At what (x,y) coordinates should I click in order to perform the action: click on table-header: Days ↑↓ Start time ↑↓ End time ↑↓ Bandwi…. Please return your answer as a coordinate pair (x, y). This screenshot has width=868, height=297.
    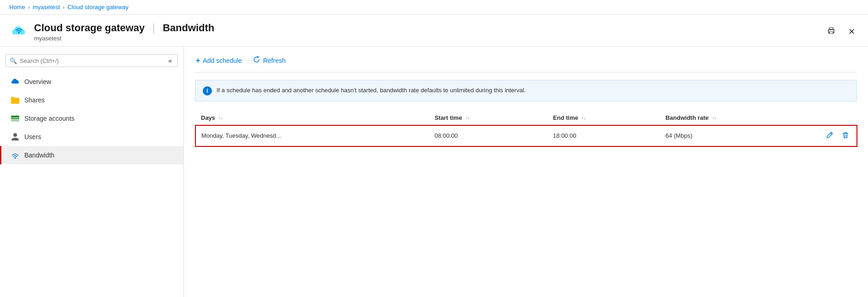
    Looking at the image, I should click on (526, 118).